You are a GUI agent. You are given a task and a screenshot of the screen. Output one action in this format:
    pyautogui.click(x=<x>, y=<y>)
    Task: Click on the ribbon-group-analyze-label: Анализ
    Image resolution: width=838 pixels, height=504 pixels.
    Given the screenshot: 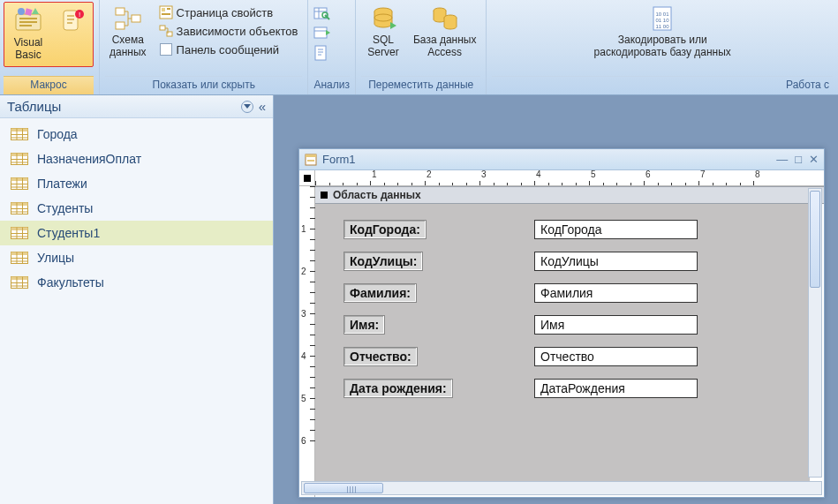 What is the action you would take?
    pyautogui.click(x=332, y=85)
    